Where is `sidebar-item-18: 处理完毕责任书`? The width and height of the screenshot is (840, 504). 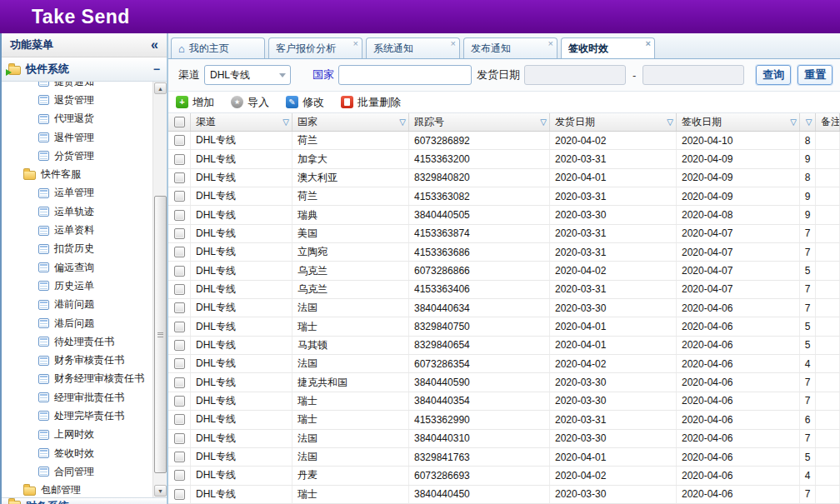 sidebar-item-18: 处理完毕责任书 is located at coordinates (77, 416).